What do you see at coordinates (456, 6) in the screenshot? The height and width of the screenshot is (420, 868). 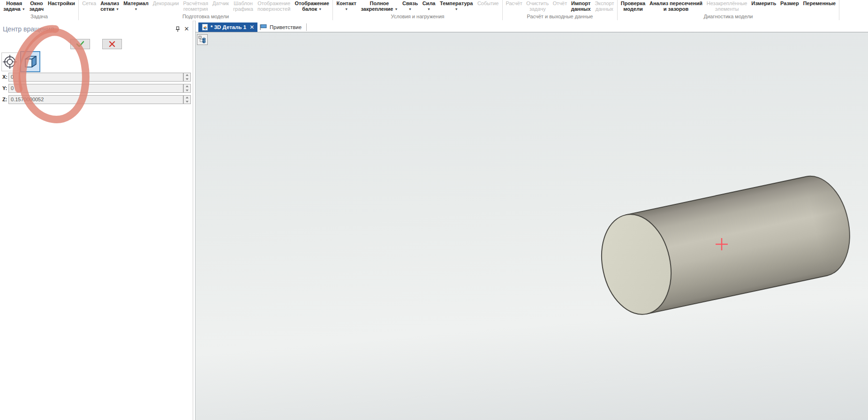 I see `ribbon-item-2-4: Температура▼` at bounding box center [456, 6].